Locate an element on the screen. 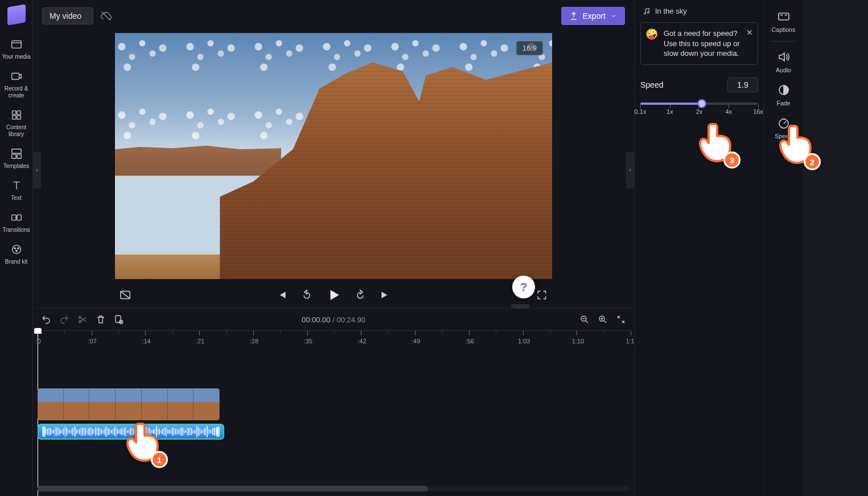 This screenshot has height=496, width=868. project-title-input is located at coordinates (68, 16).